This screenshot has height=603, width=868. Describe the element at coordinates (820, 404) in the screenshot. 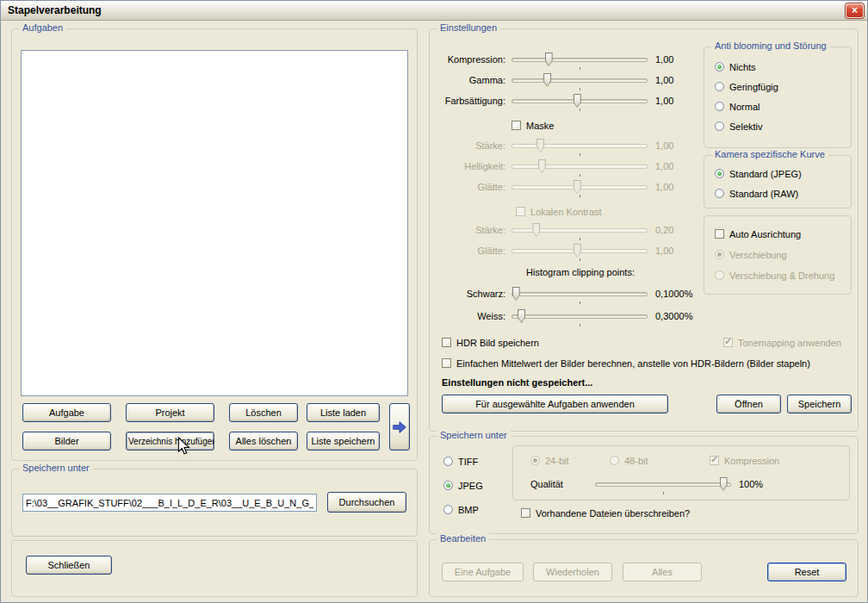

I see `speichern-button: Speichern` at that location.